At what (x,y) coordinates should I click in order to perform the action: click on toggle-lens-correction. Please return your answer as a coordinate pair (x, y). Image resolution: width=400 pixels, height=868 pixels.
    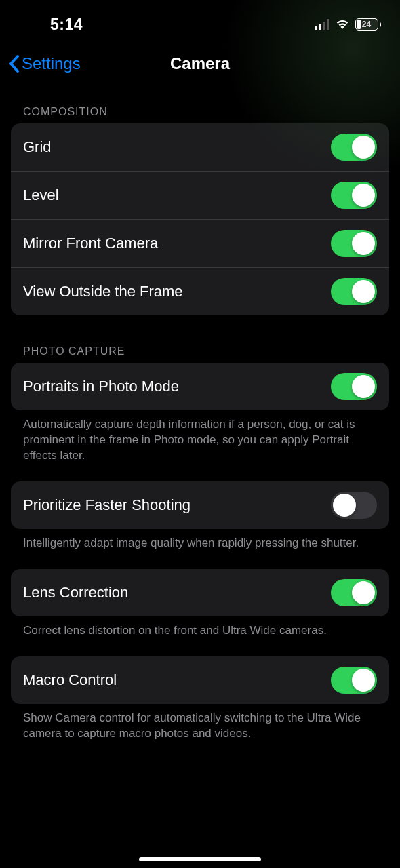
    Looking at the image, I should click on (354, 593).